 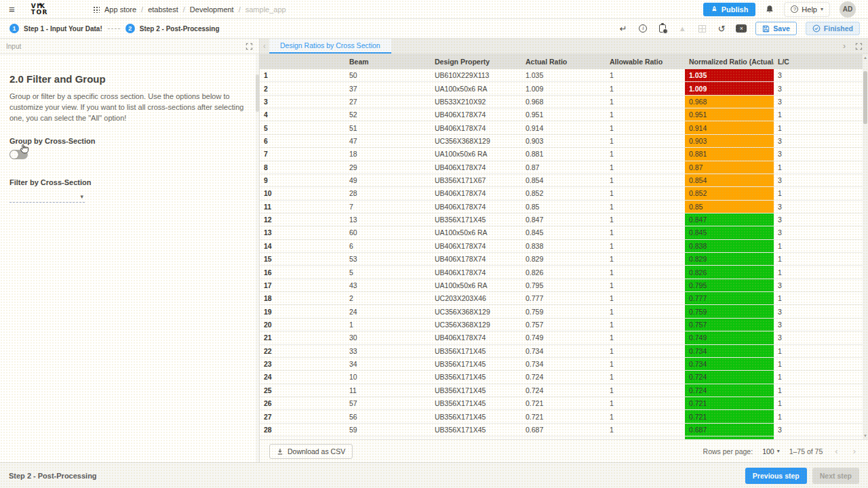 What do you see at coordinates (476, 364) in the screenshot?
I see `design-property-cell: UB356X171X45` at bounding box center [476, 364].